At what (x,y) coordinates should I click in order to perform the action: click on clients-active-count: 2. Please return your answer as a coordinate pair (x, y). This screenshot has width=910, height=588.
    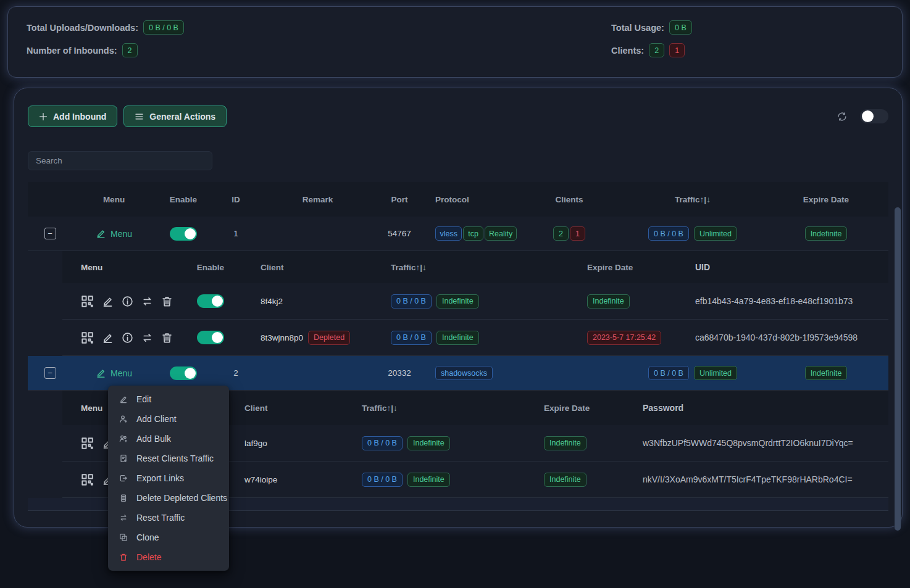
    Looking at the image, I should click on (657, 51).